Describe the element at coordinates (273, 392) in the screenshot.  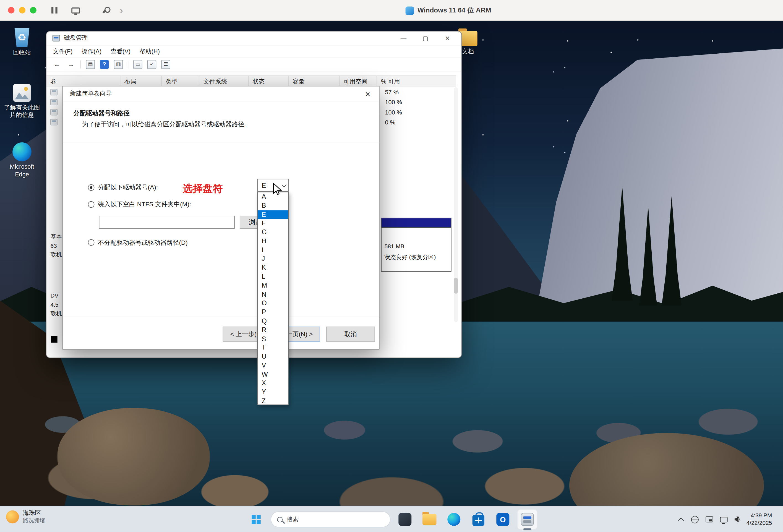
I see `drive-letter-option: Y` at that location.